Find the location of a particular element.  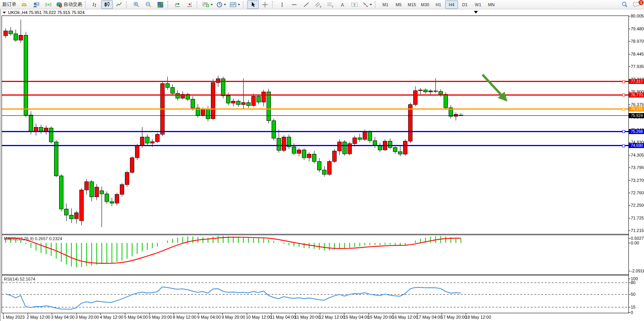

chart-title: UKOil-,H4 75.951 76.022 75.915 75.924 is located at coordinates (46, 12).